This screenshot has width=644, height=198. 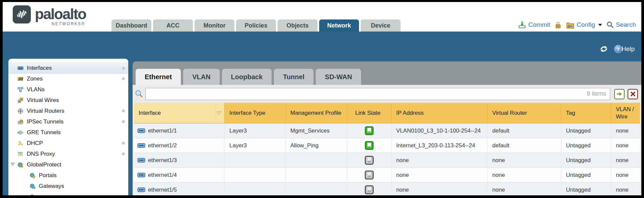 What do you see at coordinates (68, 133) in the screenshot?
I see `sidebar-item-gre-tunnels: GRE Tunnels` at bounding box center [68, 133].